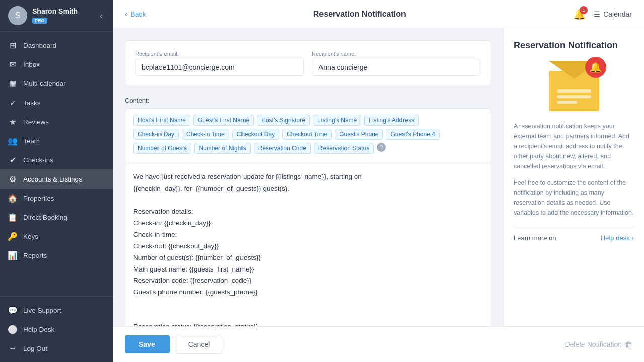 This screenshot has height=362, width=644. Describe the element at coordinates (56, 103) in the screenshot. I see `sidebar-item-tasks: ✓ Tasks` at that location.